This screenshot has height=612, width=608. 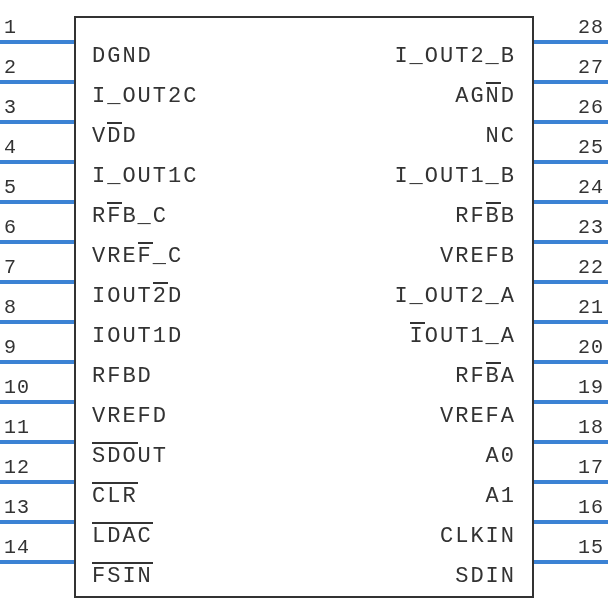 What do you see at coordinates (10, 348) in the screenshot?
I see `pin-number: 9` at bounding box center [10, 348].